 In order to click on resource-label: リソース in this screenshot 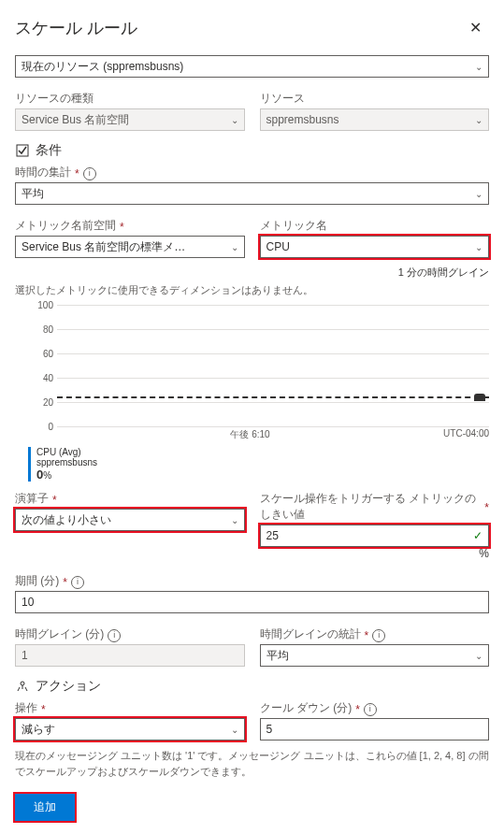, I will do `click(375, 99)`.